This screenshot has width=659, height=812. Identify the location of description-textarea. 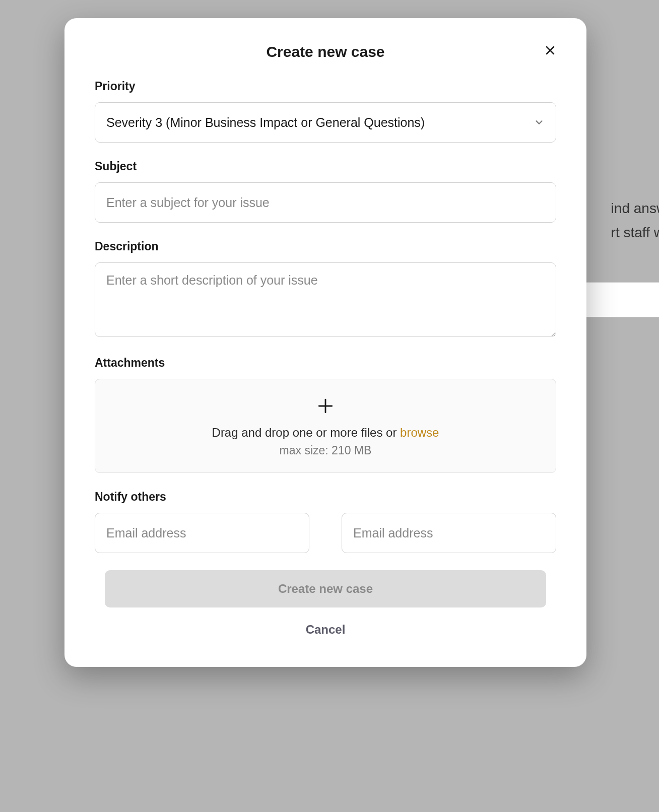
(325, 300).